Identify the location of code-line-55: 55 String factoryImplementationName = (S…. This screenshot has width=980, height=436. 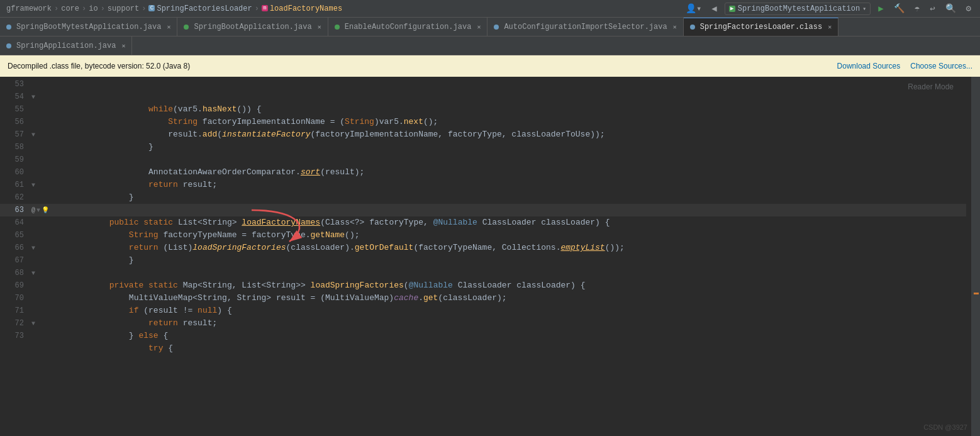
(483, 109).